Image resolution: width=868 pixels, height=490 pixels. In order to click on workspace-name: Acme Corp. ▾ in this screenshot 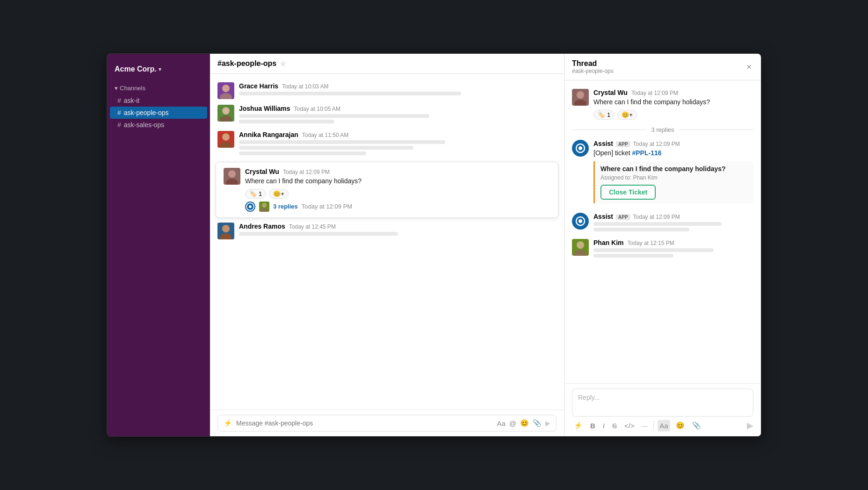, I will do `click(159, 71)`.